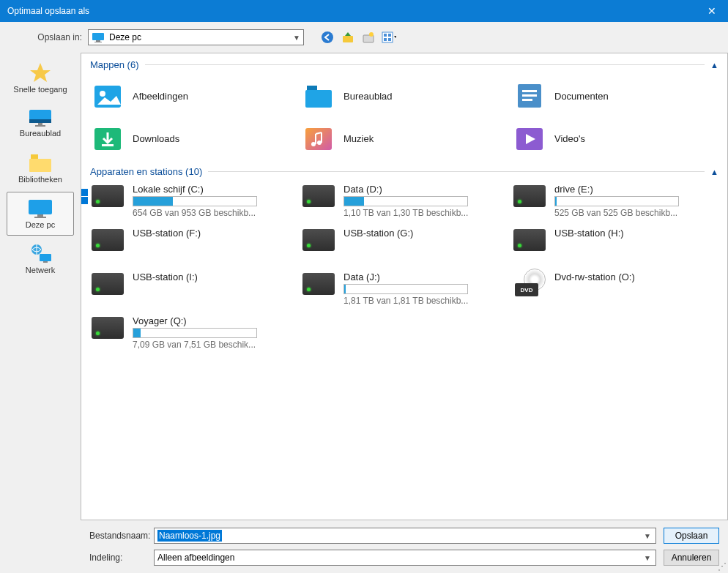 This screenshot has width=728, height=573. What do you see at coordinates (425, 301) in the screenshot?
I see `drive-subtext: 1,81 TB van 1,81 TB beschikb...` at bounding box center [425, 301].